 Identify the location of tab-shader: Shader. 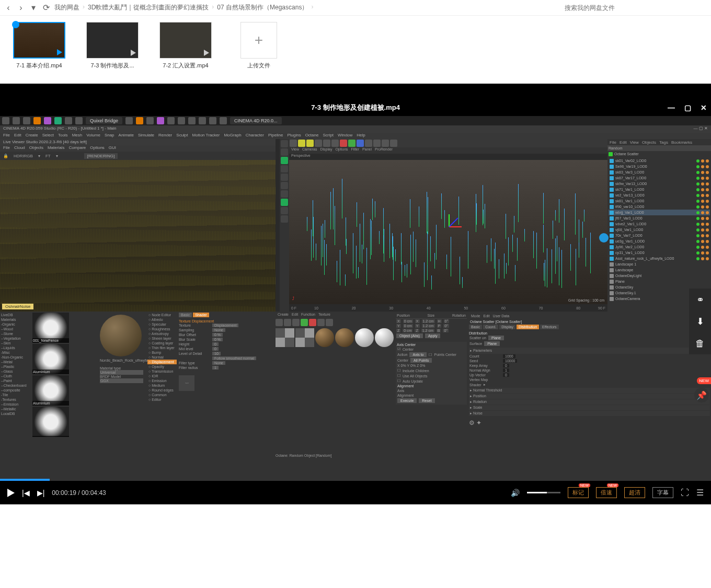
(201, 315).